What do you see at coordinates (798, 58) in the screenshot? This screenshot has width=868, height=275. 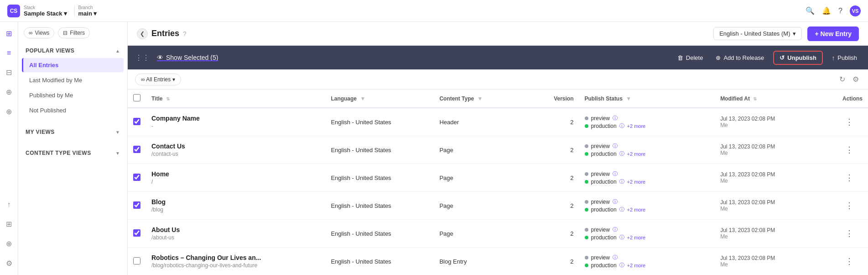 I see `unpublish-button: ↺ Unpublish` at bounding box center [798, 58].